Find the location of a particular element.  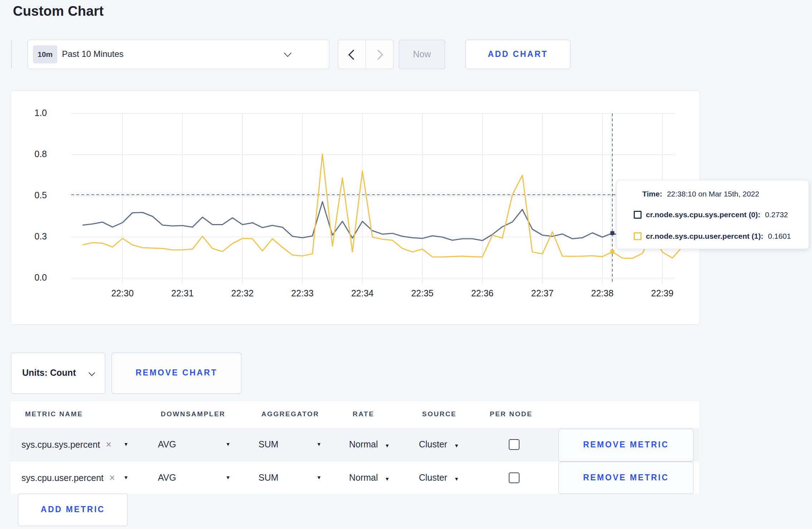

tooltip-user-value: 0.1601 is located at coordinates (779, 236).